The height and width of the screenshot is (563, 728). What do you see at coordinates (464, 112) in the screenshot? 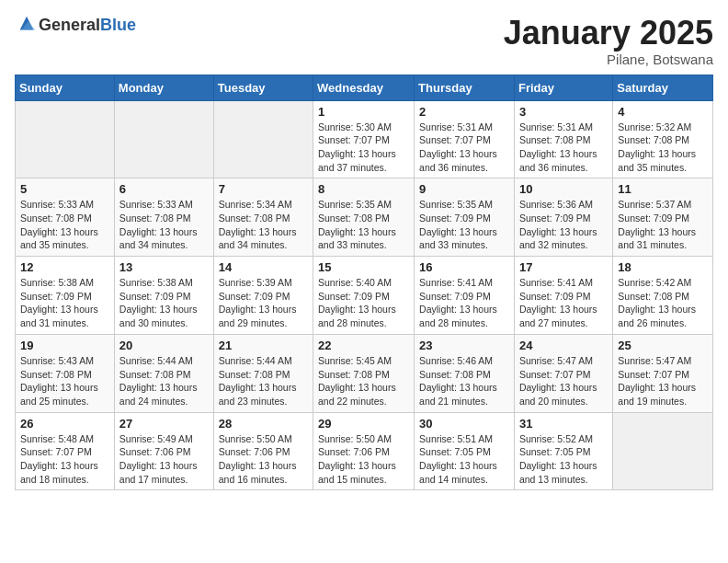
I see `day-number: 2` at bounding box center [464, 112].